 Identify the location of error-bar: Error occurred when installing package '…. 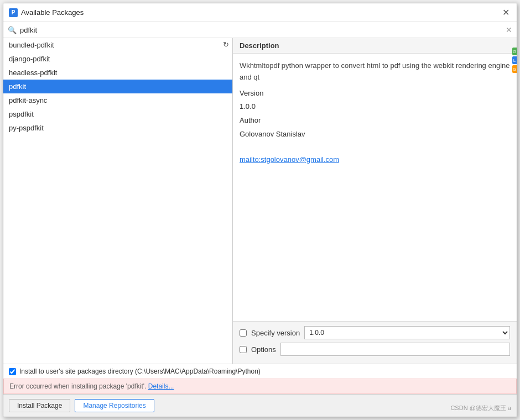
(260, 386).